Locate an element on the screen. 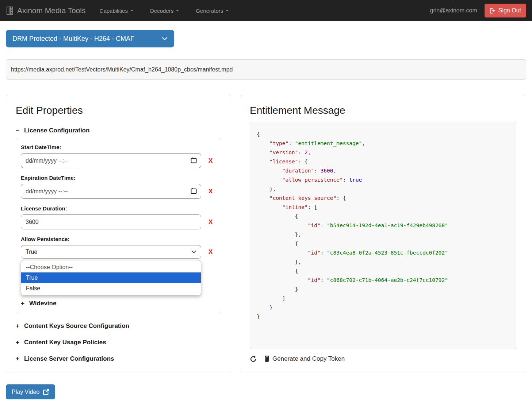 The height and width of the screenshot is (403, 532). section-license-server: + License Server Configurations is located at coordinates (118, 359).